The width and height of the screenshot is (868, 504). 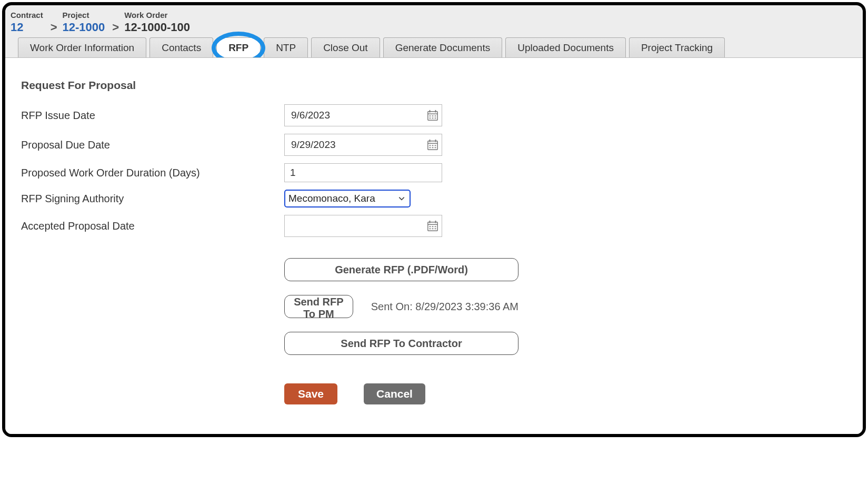 What do you see at coordinates (157, 27) in the screenshot?
I see `breadcrumb-current-workorder: 12-1000-100` at bounding box center [157, 27].